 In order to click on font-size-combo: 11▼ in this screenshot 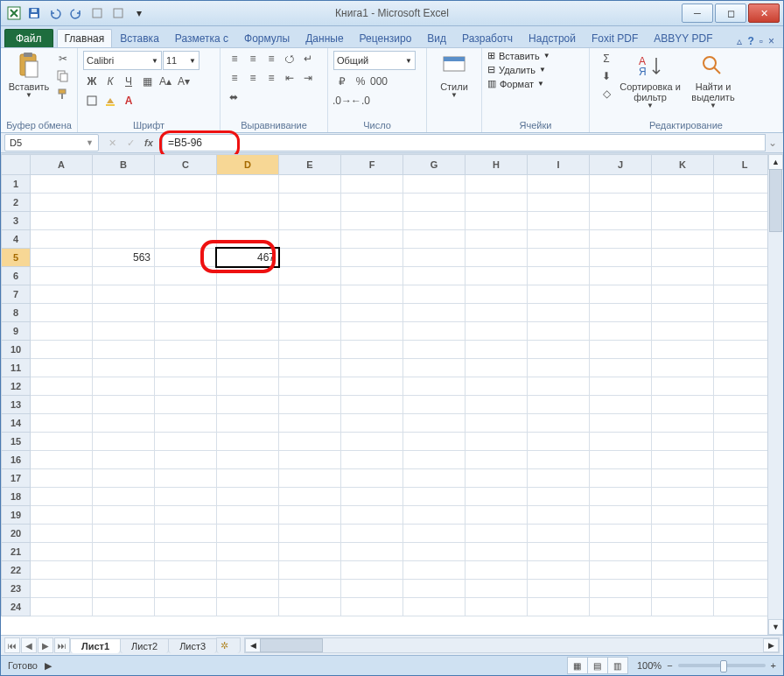, I will do `click(181, 60)`.